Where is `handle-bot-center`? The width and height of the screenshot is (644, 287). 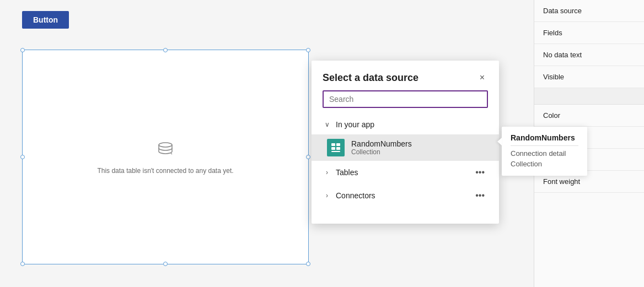 handle-bot-center is located at coordinates (165, 264).